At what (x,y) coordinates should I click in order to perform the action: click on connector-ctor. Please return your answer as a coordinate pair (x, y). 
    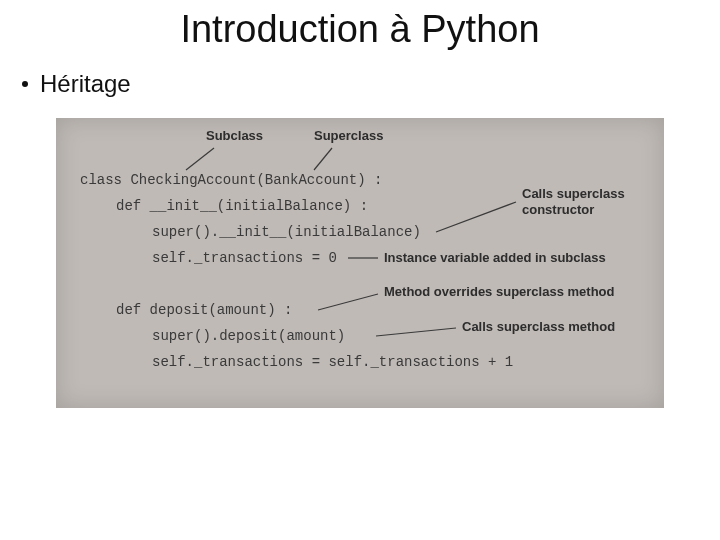
    Looking at the image, I should click on (476, 217).